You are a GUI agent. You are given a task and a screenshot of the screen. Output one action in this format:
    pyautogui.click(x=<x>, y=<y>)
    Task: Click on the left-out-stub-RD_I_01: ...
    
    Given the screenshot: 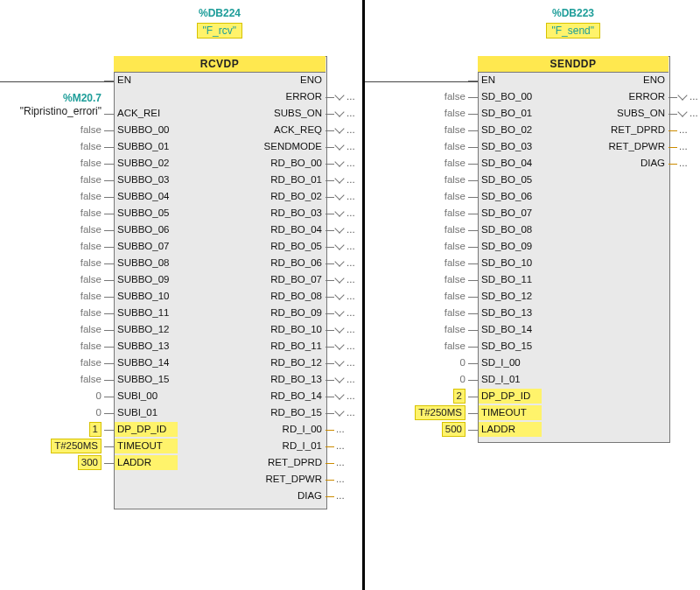 What is the action you would take?
    pyautogui.click(x=340, y=446)
    